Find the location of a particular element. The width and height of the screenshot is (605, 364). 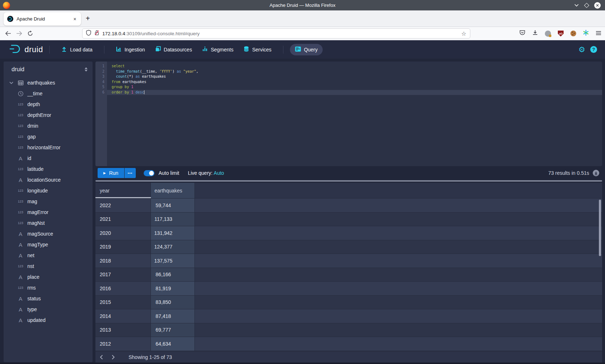

cell-earthquakes: 86,166 is located at coordinates (173, 275).